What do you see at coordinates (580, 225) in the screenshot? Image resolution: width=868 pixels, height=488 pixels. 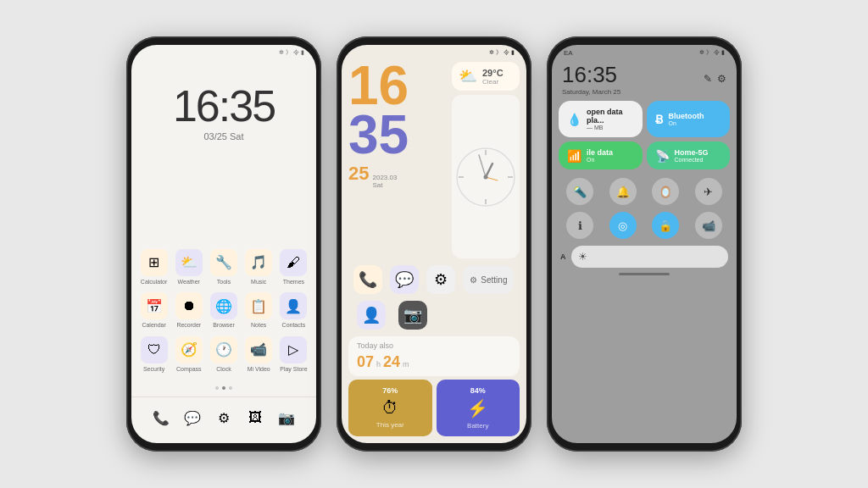 I see `info-button: ℹ` at bounding box center [580, 225].